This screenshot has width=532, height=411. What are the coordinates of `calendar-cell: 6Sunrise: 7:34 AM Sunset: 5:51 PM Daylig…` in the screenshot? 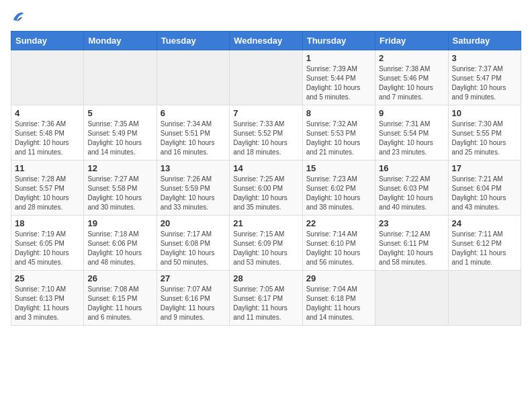 It's located at (193, 133).